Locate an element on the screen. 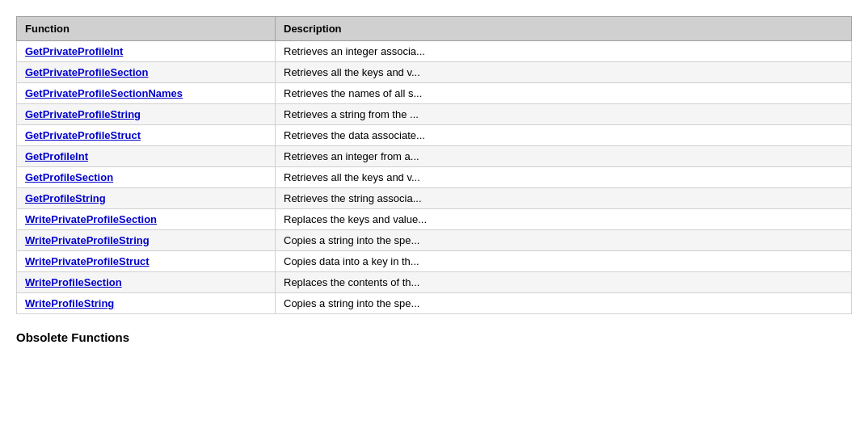  table-row: GetPrivateProfileStructRetrieves the dat… is located at coordinates (435, 136).